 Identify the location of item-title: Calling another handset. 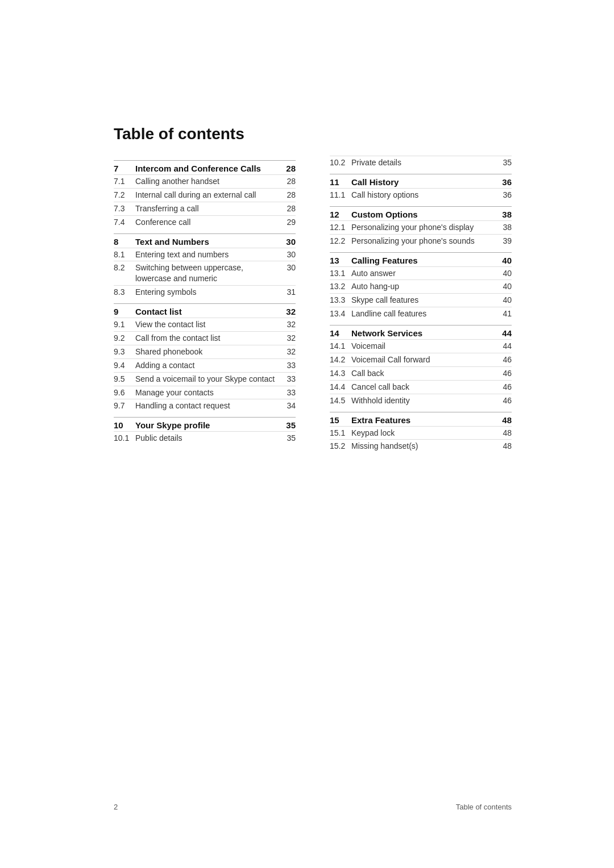
(208, 182).